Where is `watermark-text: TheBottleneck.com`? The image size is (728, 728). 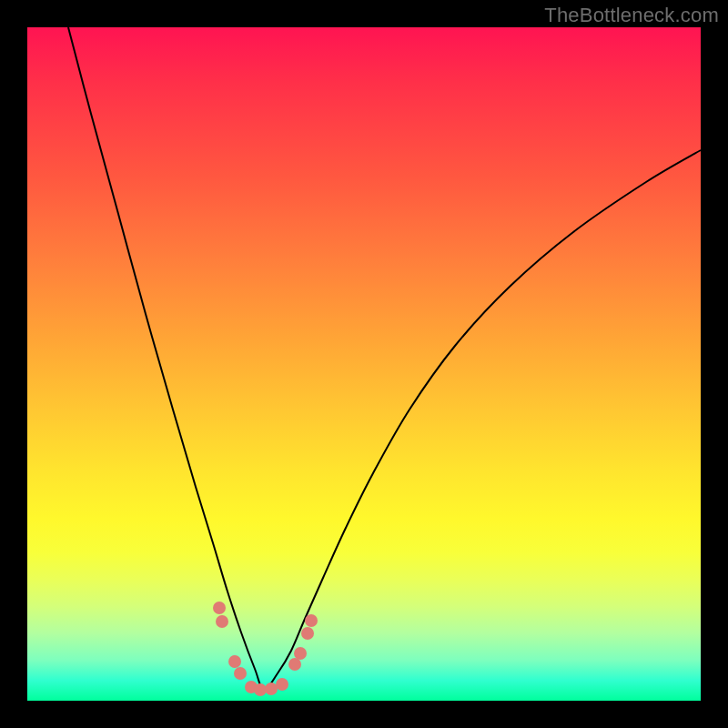 watermark-text: TheBottleneck.com is located at coordinates (632, 15).